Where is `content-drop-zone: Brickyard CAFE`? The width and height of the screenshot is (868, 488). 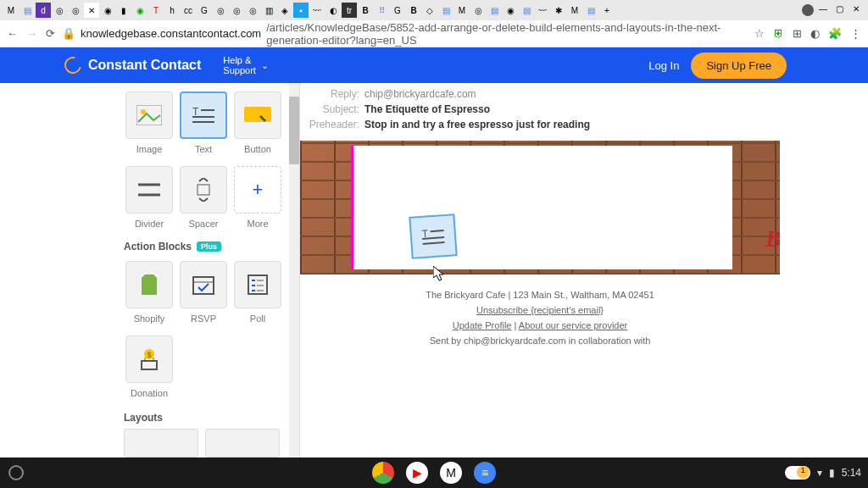 content-drop-zone: Brickyard CAFE is located at coordinates (542, 208).